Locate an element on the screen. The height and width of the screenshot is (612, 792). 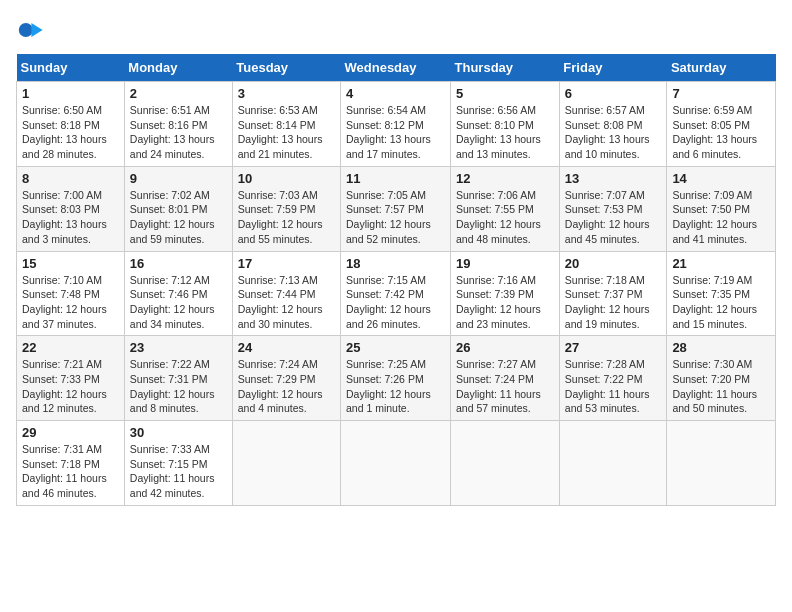
day-info: Sunrise: 7:02 AM Sunset: 8:01 PM Dayligh… is located at coordinates (178, 218).